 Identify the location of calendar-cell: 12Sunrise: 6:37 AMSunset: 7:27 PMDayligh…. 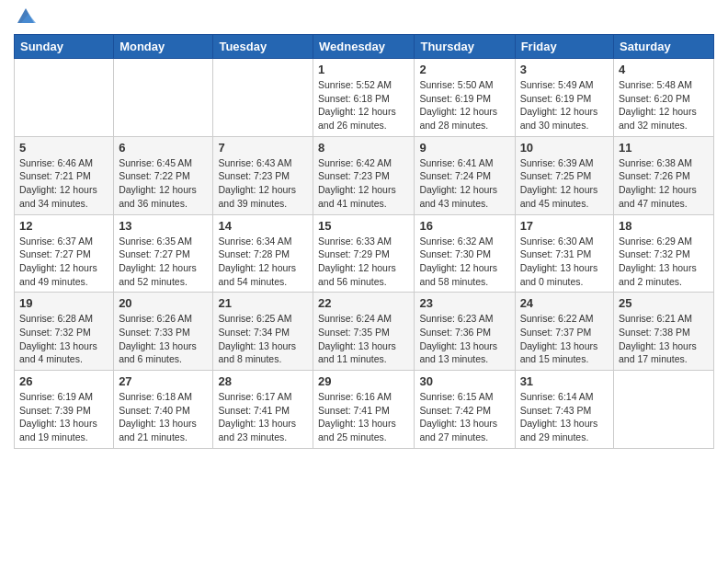
(64, 254).